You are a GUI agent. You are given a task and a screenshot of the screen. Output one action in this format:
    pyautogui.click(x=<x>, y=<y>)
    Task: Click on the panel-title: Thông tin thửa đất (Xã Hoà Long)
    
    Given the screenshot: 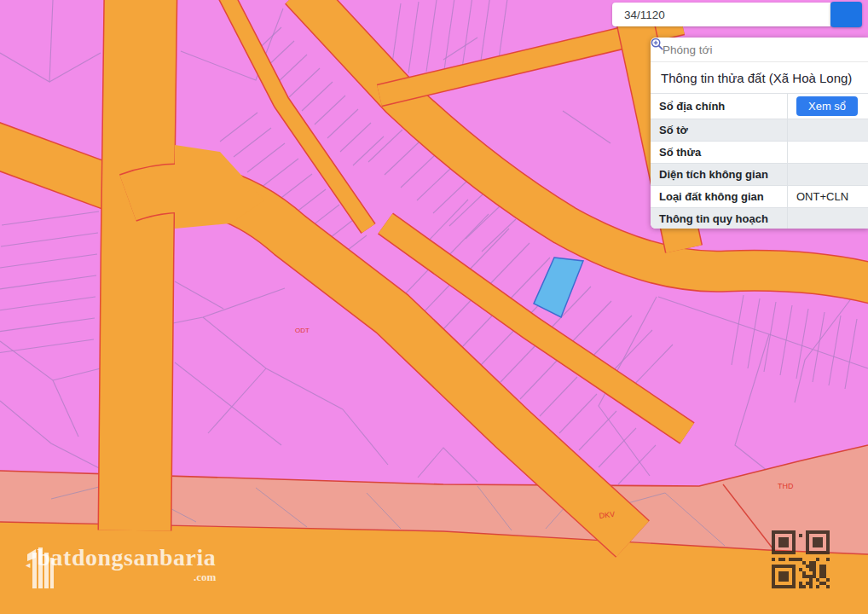 What is the action you would take?
    pyautogui.click(x=759, y=78)
    